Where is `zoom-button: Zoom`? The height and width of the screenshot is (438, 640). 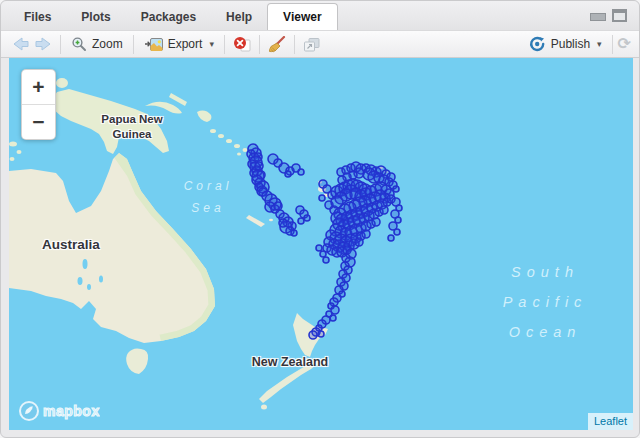 zoom-button: Zoom is located at coordinates (97, 44).